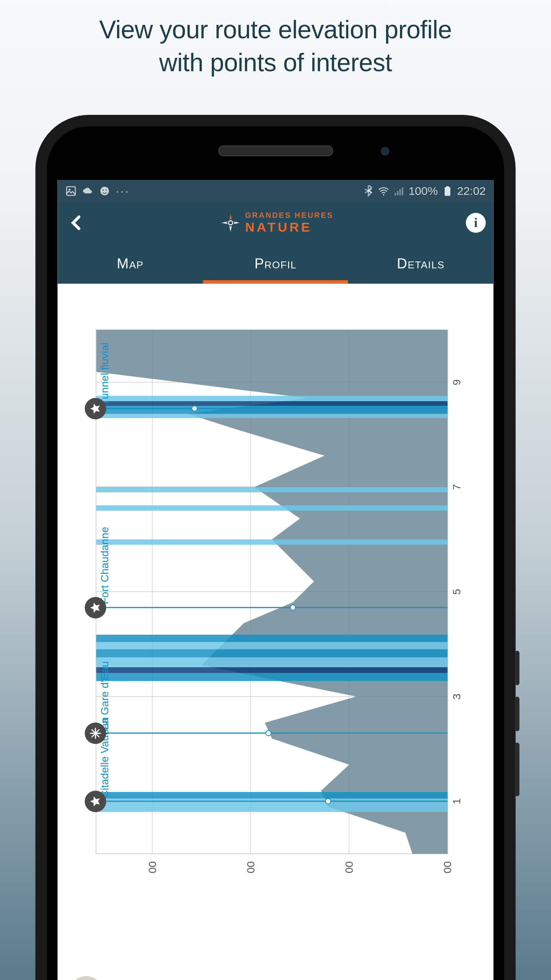 The height and width of the screenshot is (980, 551). What do you see at coordinates (385, 151) in the screenshot?
I see `phone-front-camera` at bounding box center [385, 151].